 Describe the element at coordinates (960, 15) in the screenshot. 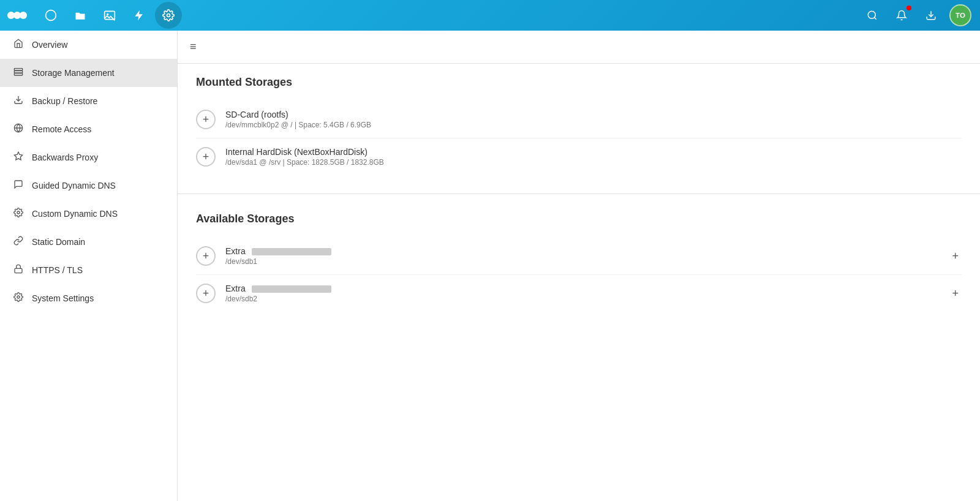

I see `user-avatar: TO` at that location.